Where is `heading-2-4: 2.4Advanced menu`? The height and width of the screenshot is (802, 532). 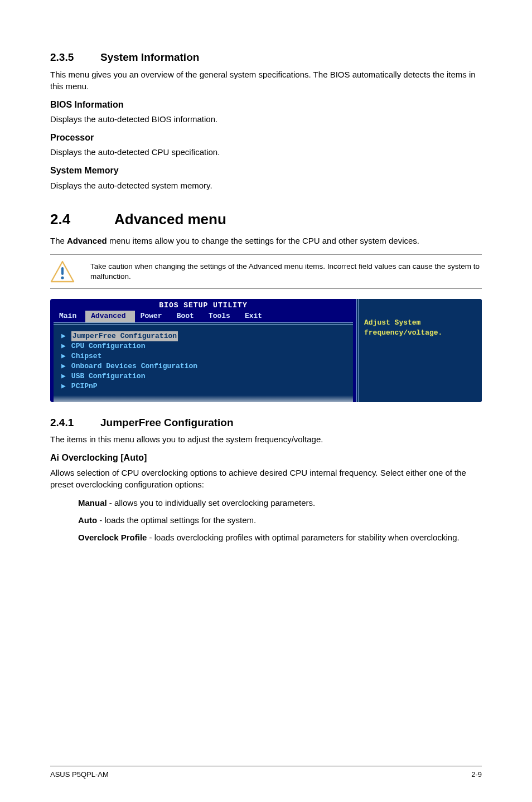 heading-2-4: 2.4Advanced menu is located at coordinates (266, 219).